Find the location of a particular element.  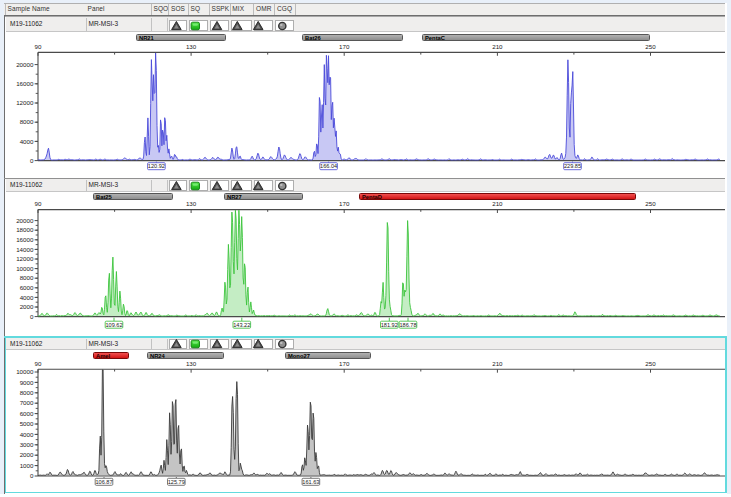

svg-text: 120.92 is located at coordinates (156, 166).